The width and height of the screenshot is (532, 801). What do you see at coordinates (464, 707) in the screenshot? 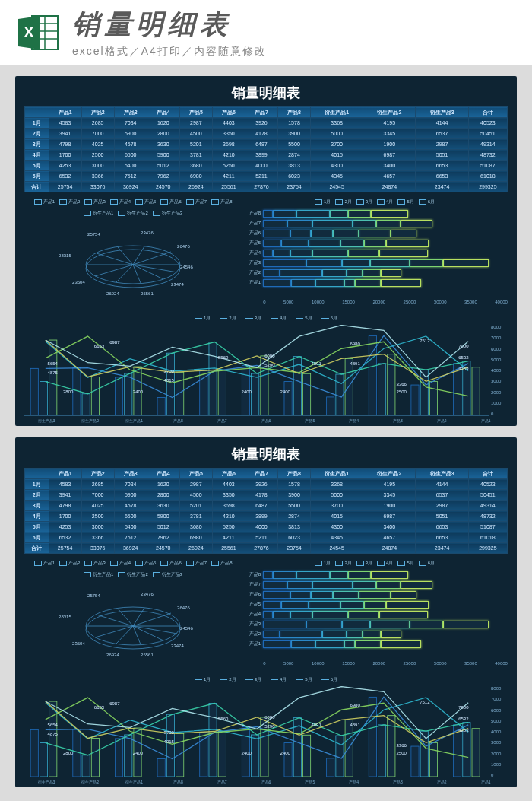
I see `chart-data-label: 7000` at bounding box center [464, 707].